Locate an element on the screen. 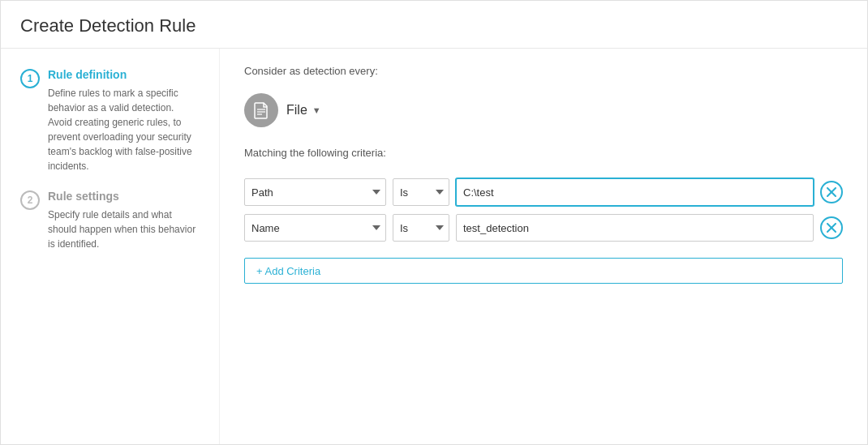  matching-label: Matching the following criteria: is located at coordinates (544, 152).